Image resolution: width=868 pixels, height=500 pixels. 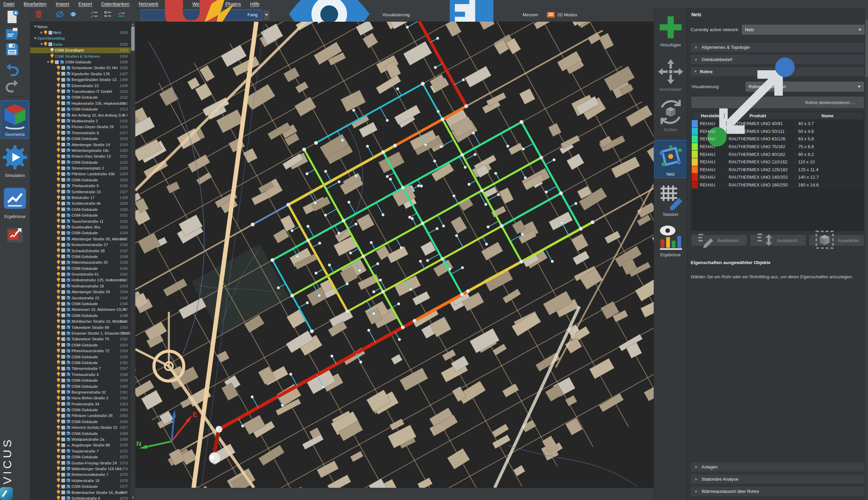 What do you see at coordinates (133, 24) in the screenshot?
I see `scroll-up-icon: ▲` at bounding box center [133, 24].